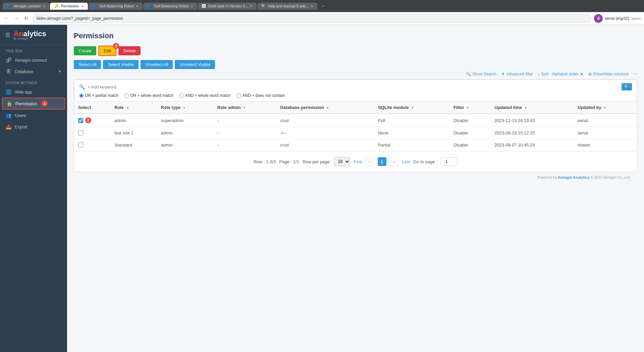  I want to click on select-cell: 2, so click(92, 120).